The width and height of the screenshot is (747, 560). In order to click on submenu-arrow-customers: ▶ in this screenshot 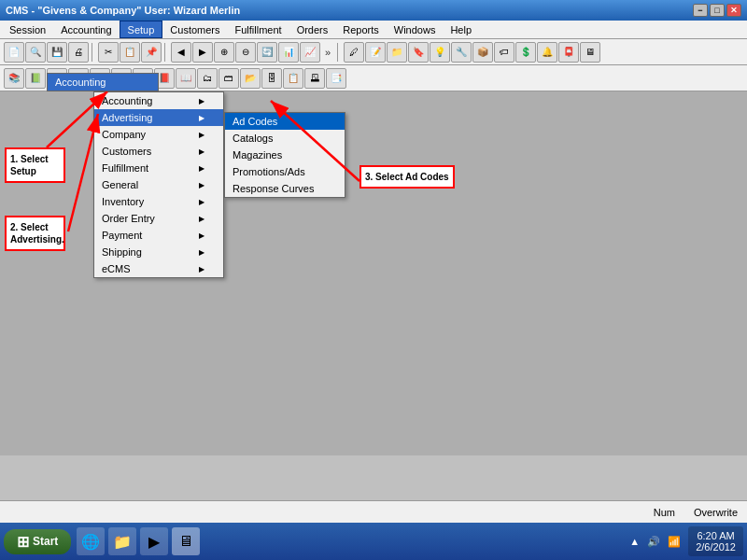, I will do `click(202, 151)`.